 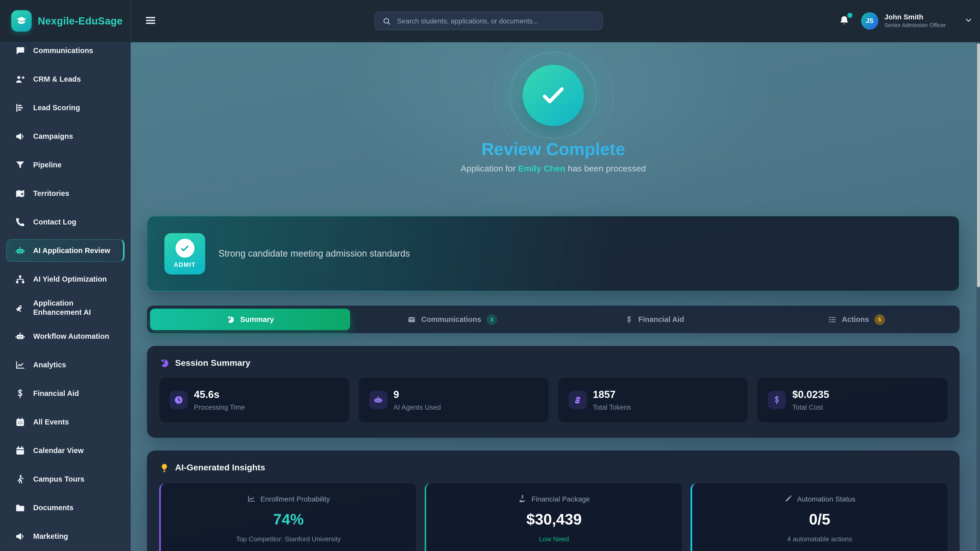 I want to click on check-icon, so click(x=185, y=248).